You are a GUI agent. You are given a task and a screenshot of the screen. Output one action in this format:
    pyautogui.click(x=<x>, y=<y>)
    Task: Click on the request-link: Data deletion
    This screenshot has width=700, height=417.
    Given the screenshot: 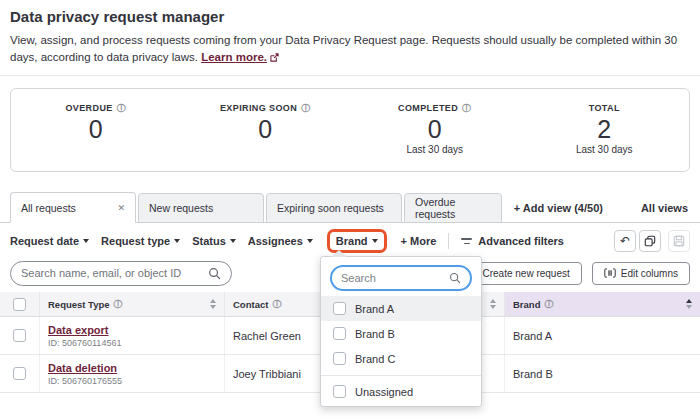 What is the action you would take?
    pyautogui.click(x=82, y=368)
    